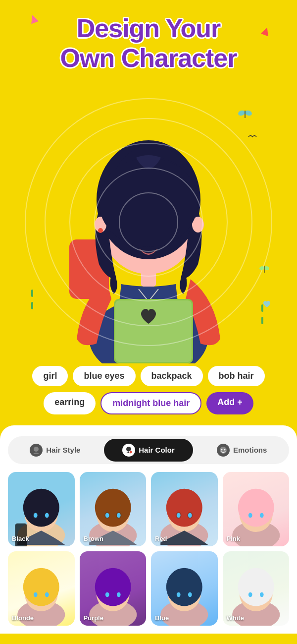 This screenshot has width=297, height=644. Describe the element at coordinates (245, 115) in the screenshot. I see `butterfly-deco` at that location.